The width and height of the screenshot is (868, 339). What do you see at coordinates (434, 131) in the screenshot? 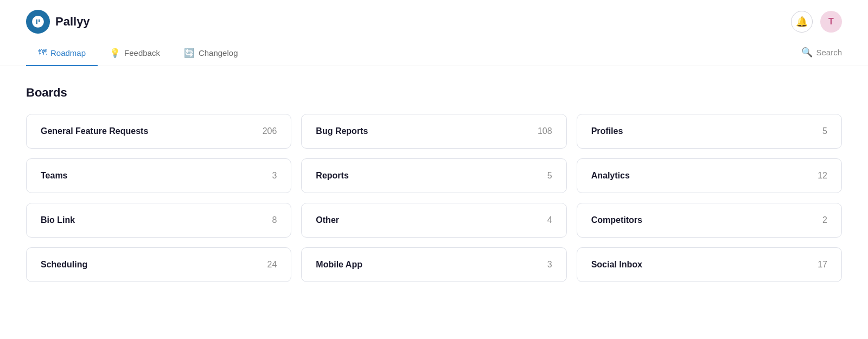
I see `board-card: Bug Reports108` at bounding box center [434, 131].